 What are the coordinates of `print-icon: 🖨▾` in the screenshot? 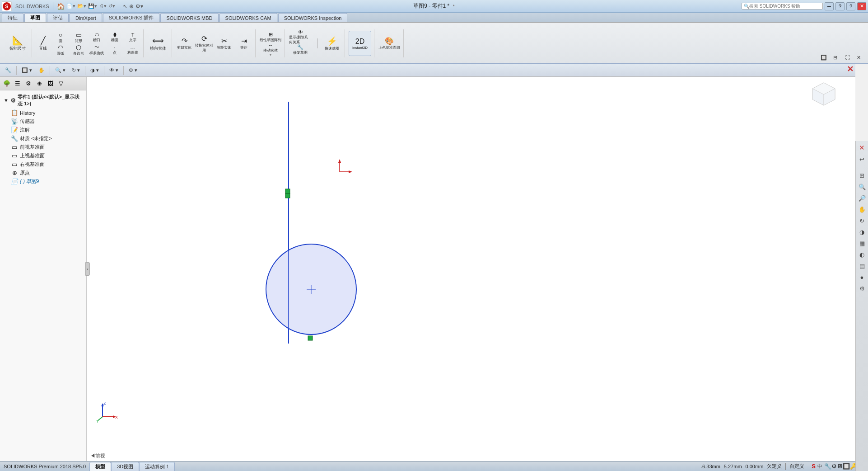 It's located at (103, 6).